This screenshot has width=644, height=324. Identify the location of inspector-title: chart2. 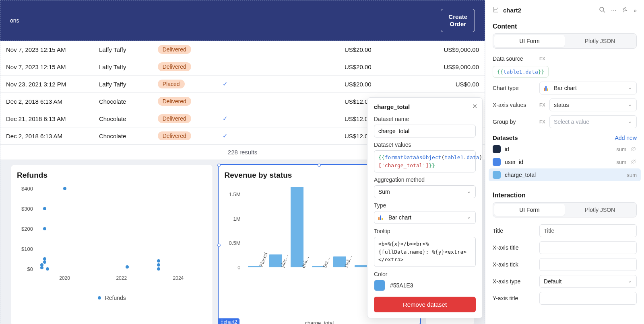
(548, 10).